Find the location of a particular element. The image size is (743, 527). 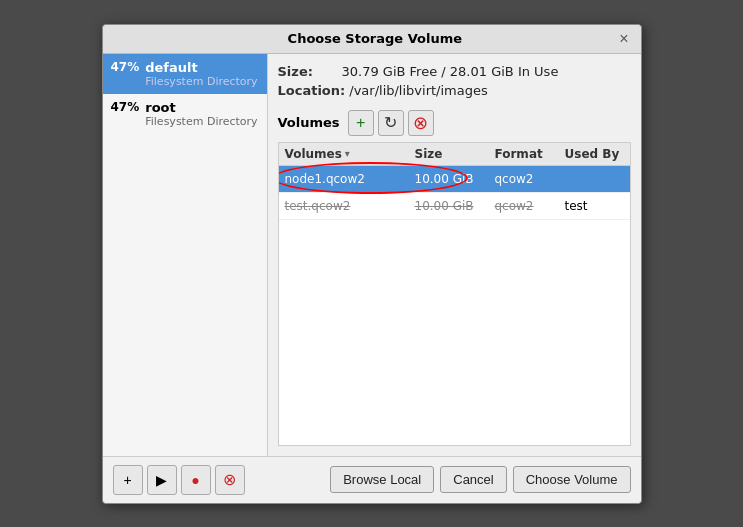

col-format: Format is located at coordinates (524, 154).